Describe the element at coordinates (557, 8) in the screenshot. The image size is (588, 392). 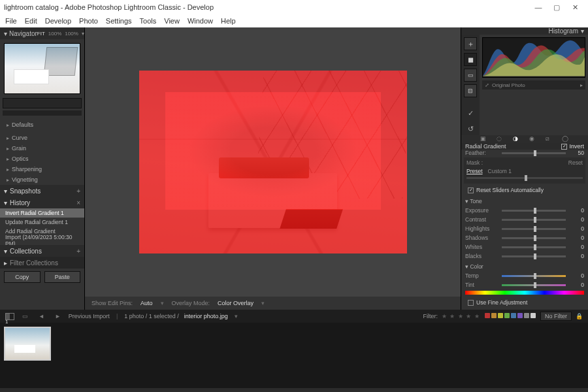
I see `maximize-button: ▢` at that location.